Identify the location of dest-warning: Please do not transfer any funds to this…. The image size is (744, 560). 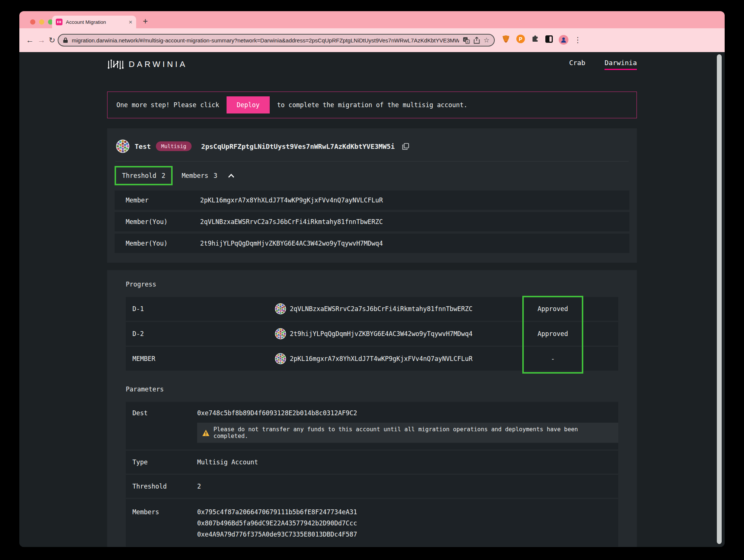
(408, 433).